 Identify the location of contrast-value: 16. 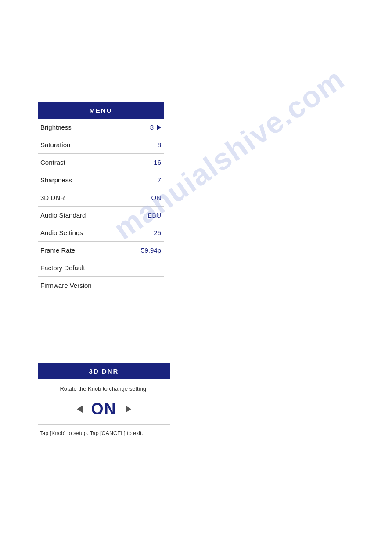
(157, 163).